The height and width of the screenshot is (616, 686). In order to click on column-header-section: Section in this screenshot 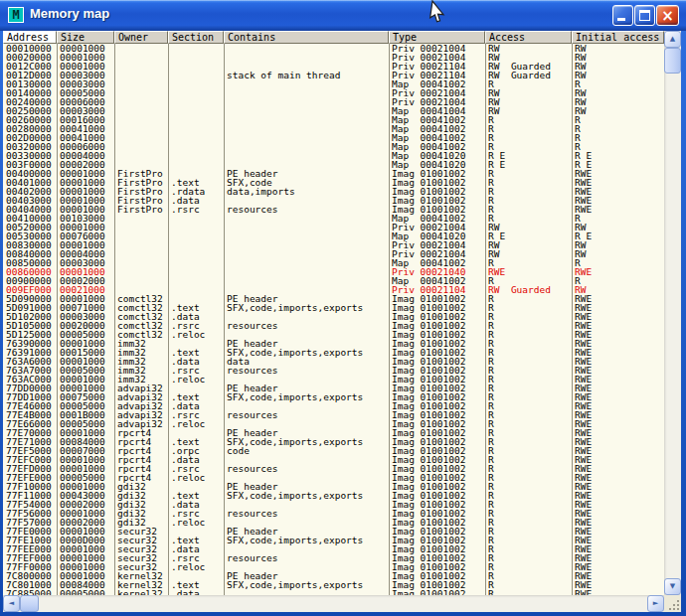, I will do `click(196, 38)`.